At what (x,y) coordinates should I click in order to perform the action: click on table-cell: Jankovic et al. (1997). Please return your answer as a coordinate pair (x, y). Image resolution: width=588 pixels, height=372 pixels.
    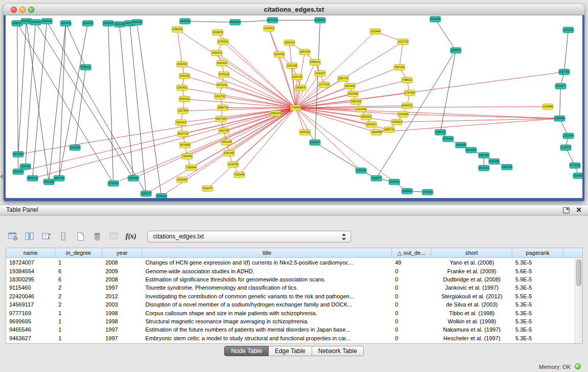
    Looking at the image, I should click on (472, 288).